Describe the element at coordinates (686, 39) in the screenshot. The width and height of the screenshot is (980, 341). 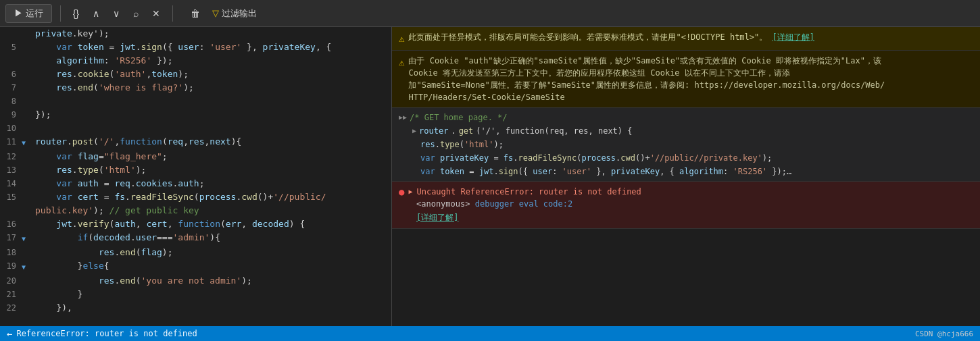
I see `warning-message-1: ⚠ 此页面处于怪异模式，排版布局可能会受到影响。若需要标准模式，请使用"<!DO…` at that location.